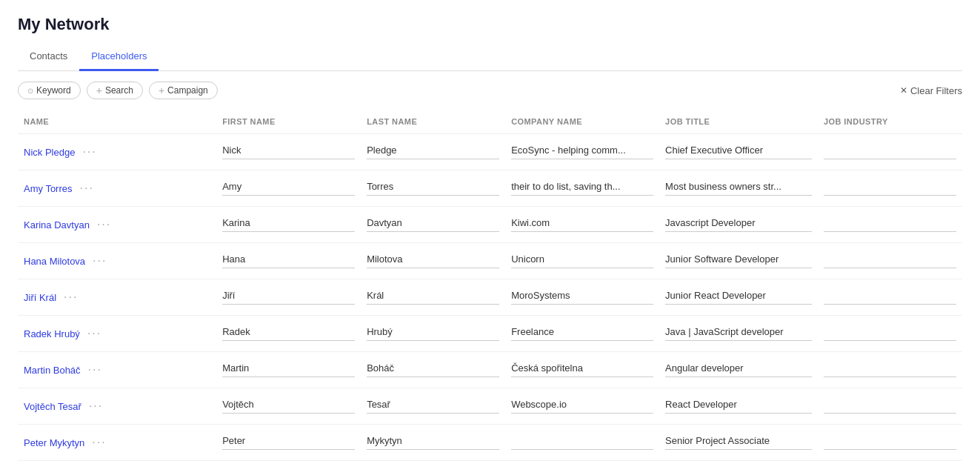  I want to click on row-7-last-name-value: Tesař, so click(433, 406).